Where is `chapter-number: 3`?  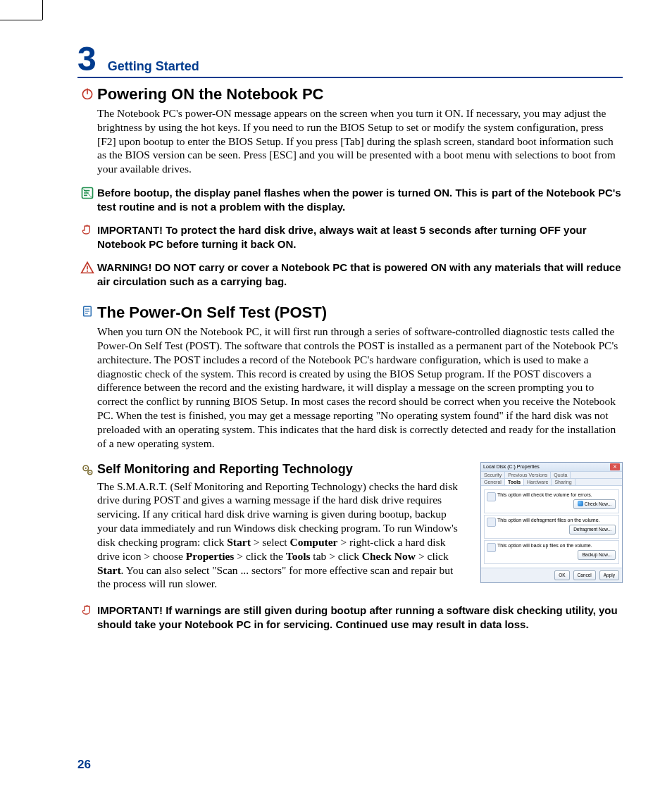 chapter-number: 3 is located at coordinates (87, 59).